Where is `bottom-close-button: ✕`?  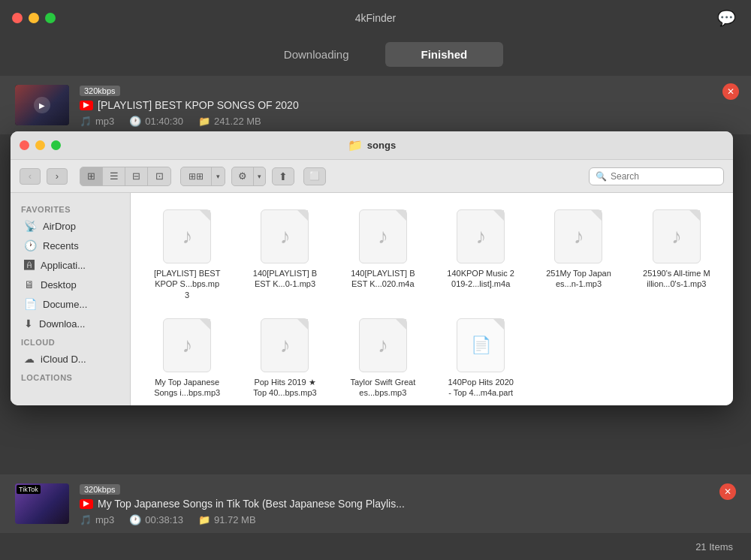 bottom-close-button: ✕ is located at coordinates (728, 492).